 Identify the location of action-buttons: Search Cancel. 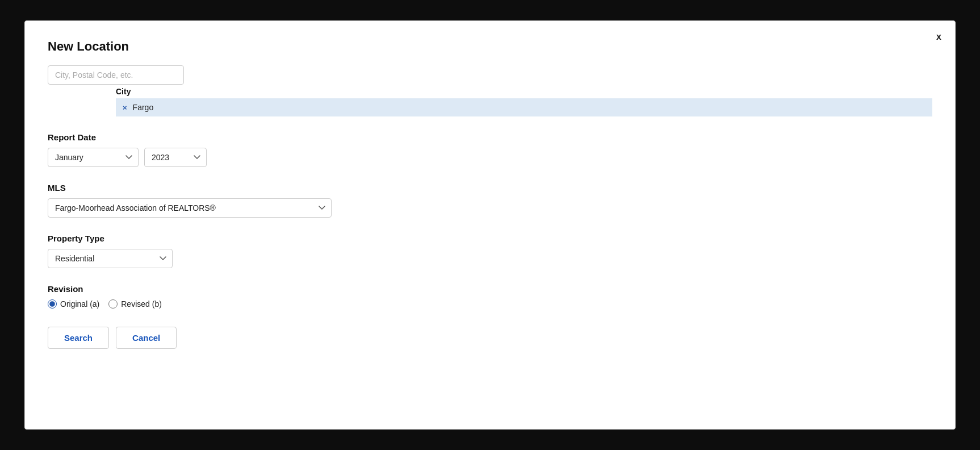
(490, 338).